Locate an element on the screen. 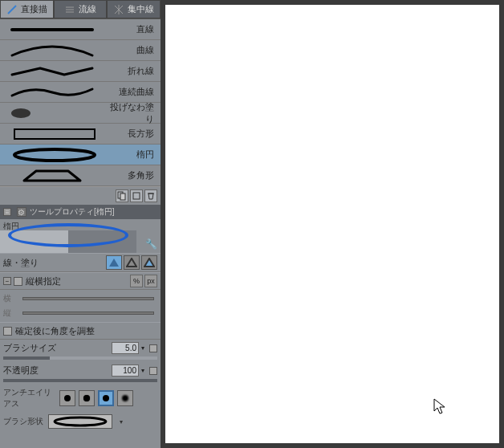  flowlines-icon is located at coordinates (70, 10).